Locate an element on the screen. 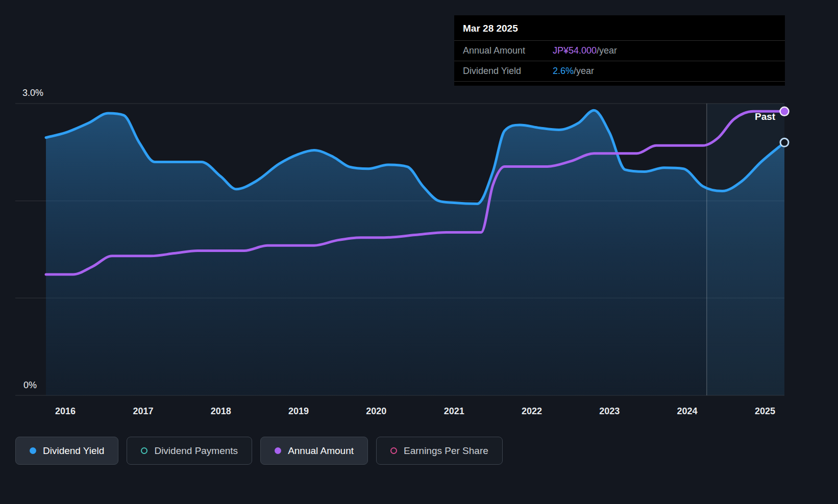  legend-earnings-per-share-button: Earnings Per Share is located at coordinates (439, 451).